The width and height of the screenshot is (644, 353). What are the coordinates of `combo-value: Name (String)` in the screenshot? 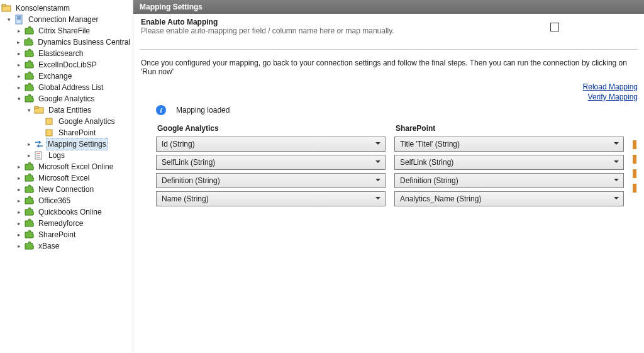 It's located at (185, 199).